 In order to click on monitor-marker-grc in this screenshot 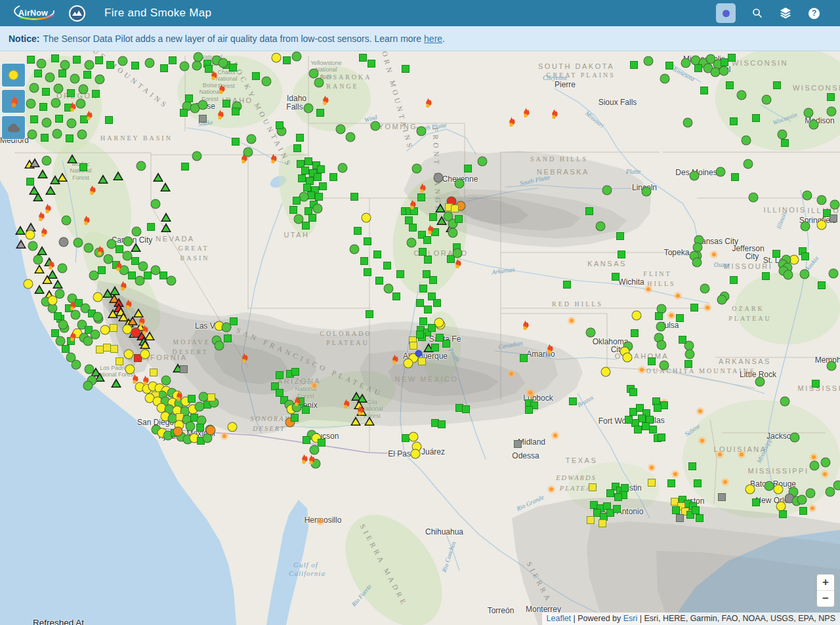, I will do `click(64, 243)`.